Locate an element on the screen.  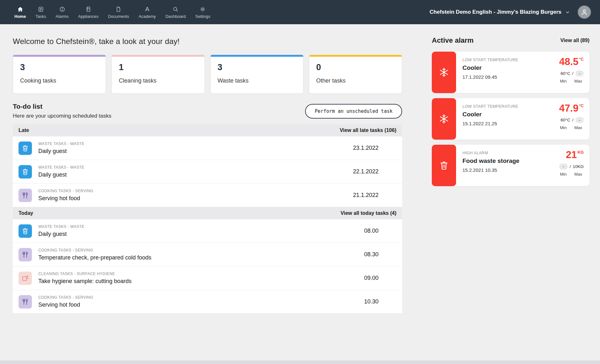
account-selector: Chefstein Demo English - Jimmy's Blazing… is located at coordinates (500, 12).